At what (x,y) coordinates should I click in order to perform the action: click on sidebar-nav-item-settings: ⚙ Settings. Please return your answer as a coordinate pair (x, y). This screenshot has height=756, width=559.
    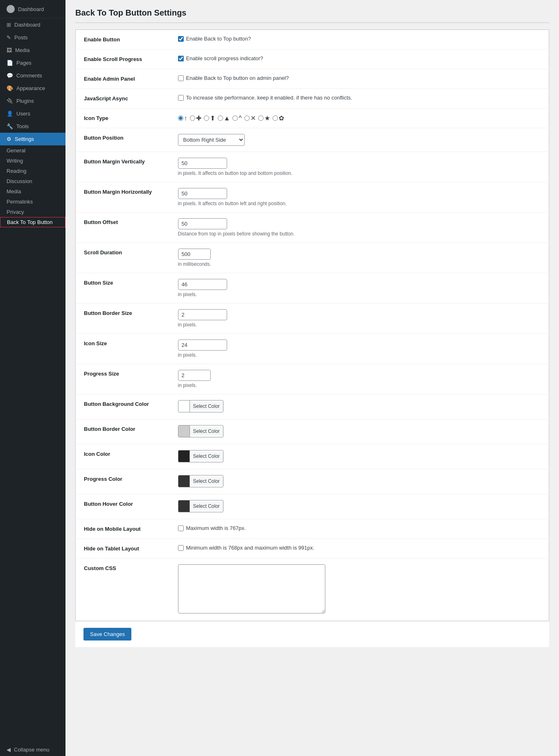
    Looking at the image, I should click on (33, 139).